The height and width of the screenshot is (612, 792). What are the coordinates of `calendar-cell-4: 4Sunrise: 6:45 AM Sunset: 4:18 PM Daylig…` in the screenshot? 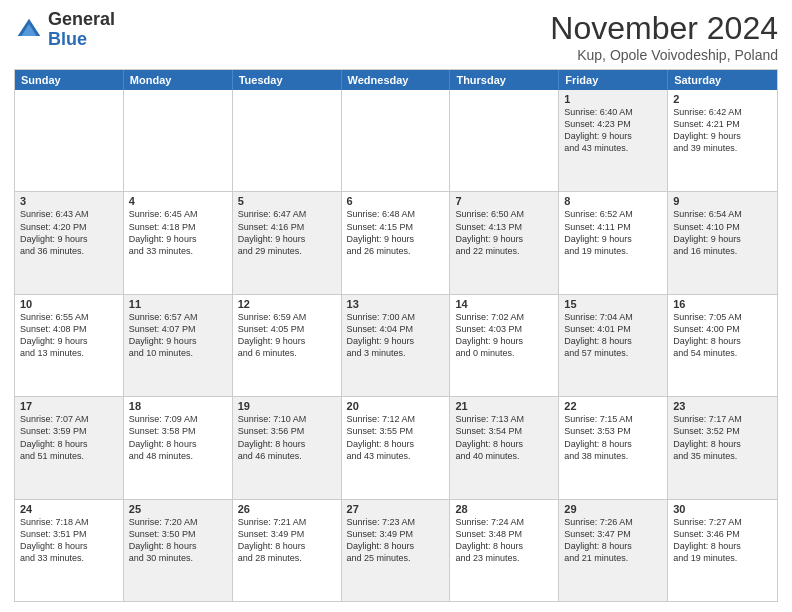 It's located at (178, 242).